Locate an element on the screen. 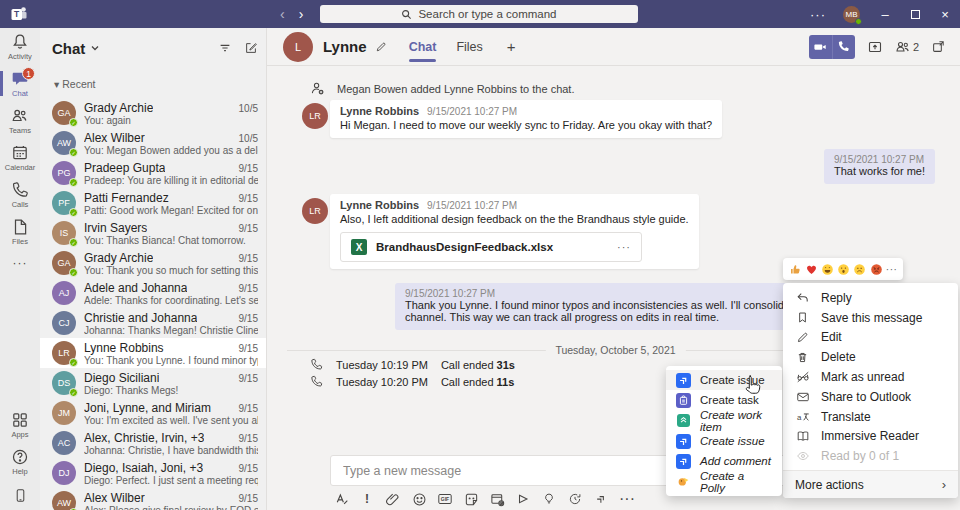 This screenshot has height=510, width=960. call-log-entry: Tuesday 10:20 PM Call ended 11s is located at coordinates (412, 382).